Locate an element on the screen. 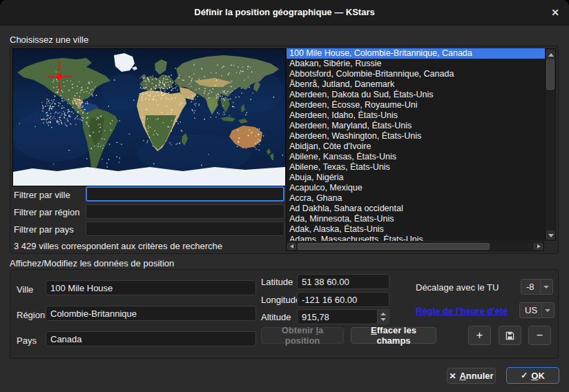 The width and height of the screenshot is (569, 392). scroll-right-button is located at coordinates (539, 246).